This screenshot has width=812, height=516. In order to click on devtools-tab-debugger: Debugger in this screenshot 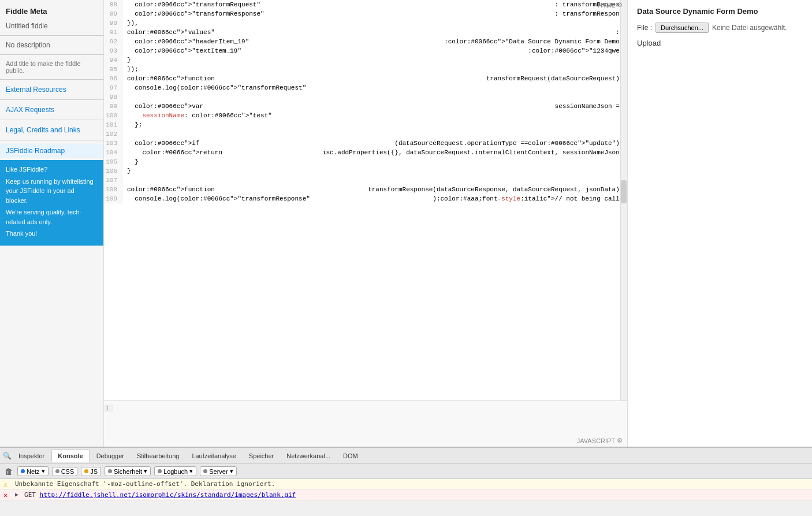, I will do `click(110, 456)`.